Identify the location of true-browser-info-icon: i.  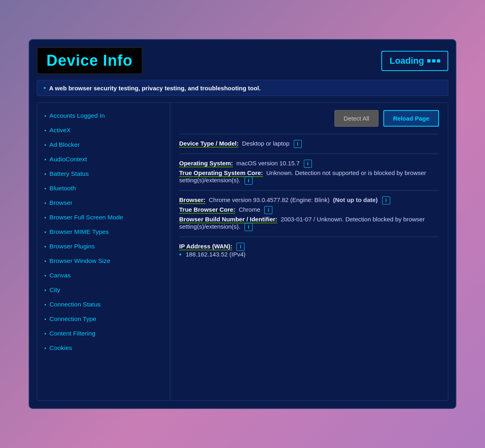
(268, 210).